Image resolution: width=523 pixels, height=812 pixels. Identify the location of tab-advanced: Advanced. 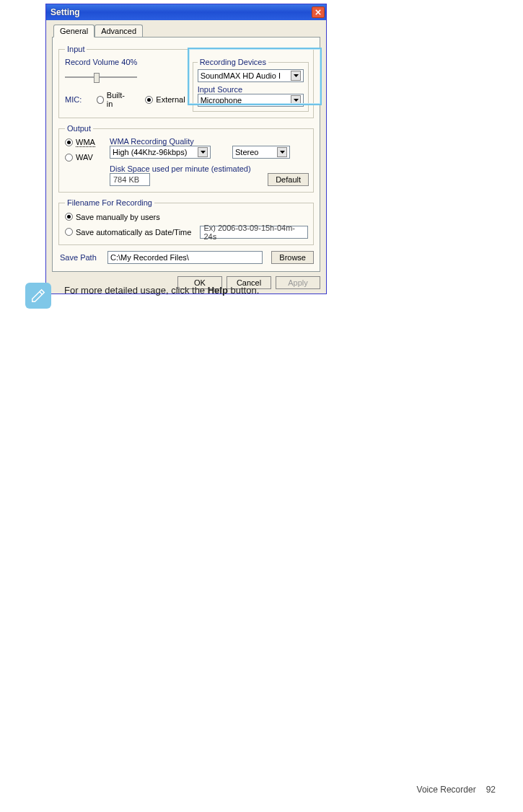
(118, 31).